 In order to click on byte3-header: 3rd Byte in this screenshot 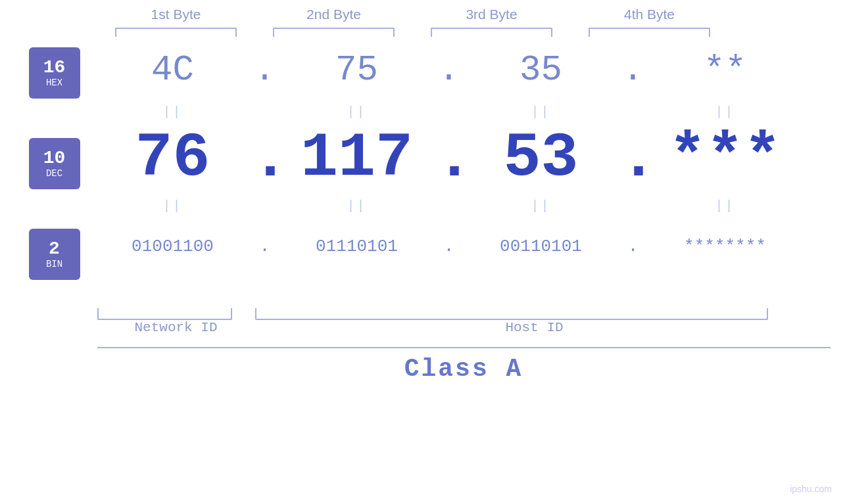, I will do `click(492, 14)`.